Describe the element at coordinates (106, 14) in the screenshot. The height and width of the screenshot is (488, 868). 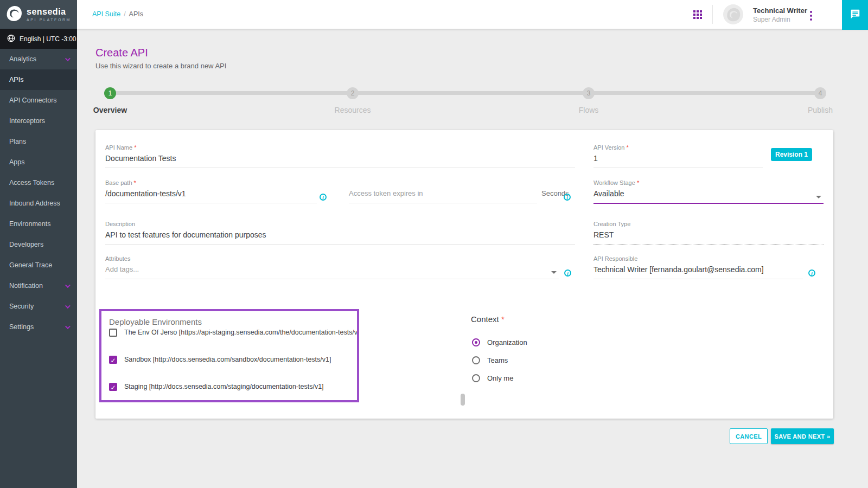
I see `breadcrumb-api-suite: API Suite` at that location.